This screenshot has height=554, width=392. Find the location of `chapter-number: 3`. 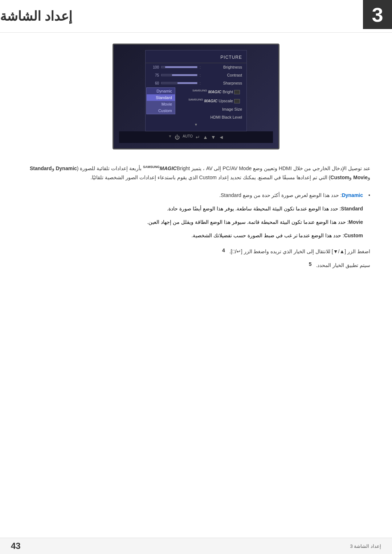

chapter-number: 3 is located at coordinates (377, 15).